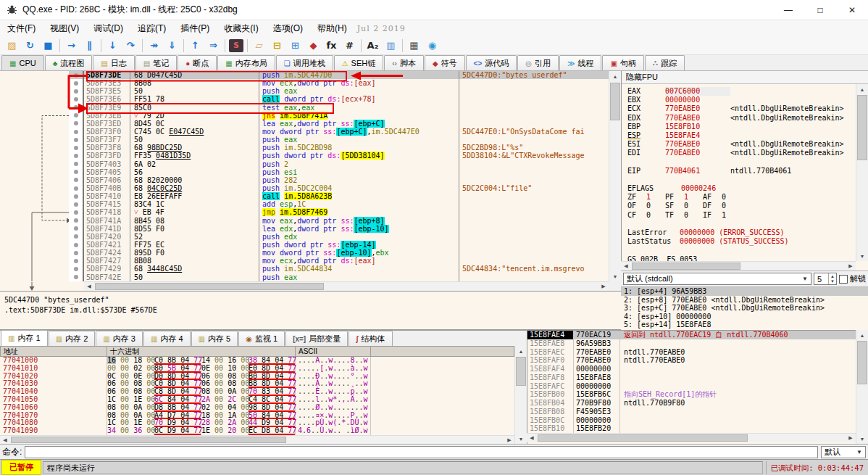 The image size is (868, 475). What do you see at coordinates (172, 46) in the screenshot?
I see `step-down-icon: ⇓` at bounding box center [172, 46].